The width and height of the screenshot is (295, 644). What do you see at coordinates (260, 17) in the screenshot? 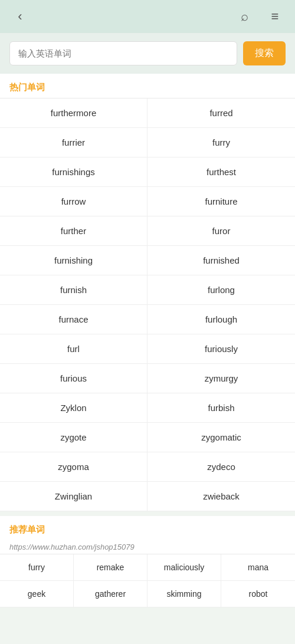
I see `header-right-icons: ⌕ ≡` at bounding box center [260, 17].